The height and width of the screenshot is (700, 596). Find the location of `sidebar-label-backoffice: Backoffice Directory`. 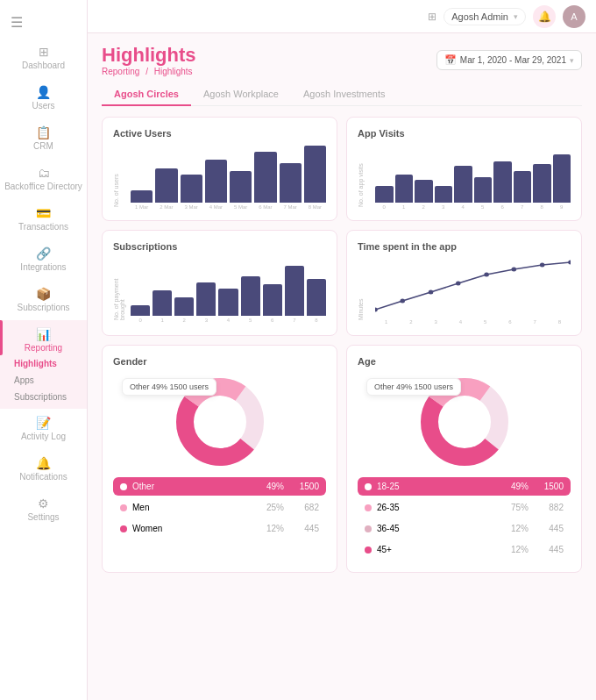

sidebar-label-backoffice: Backoffice Directory is located at coordinates (44, 187).